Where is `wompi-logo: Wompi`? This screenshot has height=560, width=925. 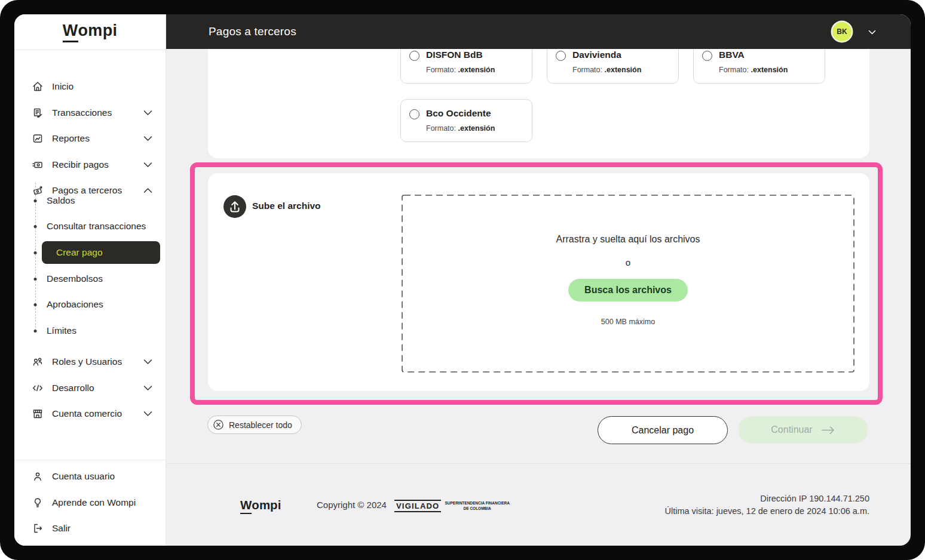 wompi-logo: Wompi is located at coordinates (90, 32).